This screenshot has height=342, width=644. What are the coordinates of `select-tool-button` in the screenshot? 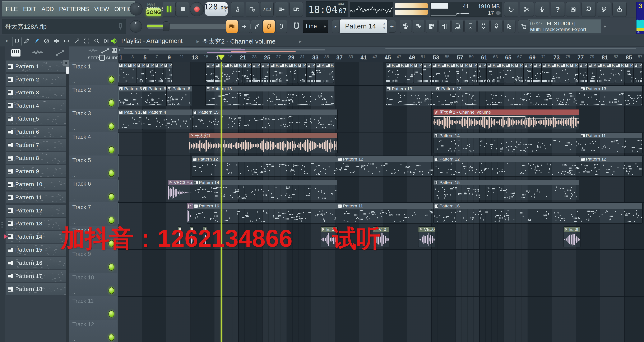 It's located at (87, 41).